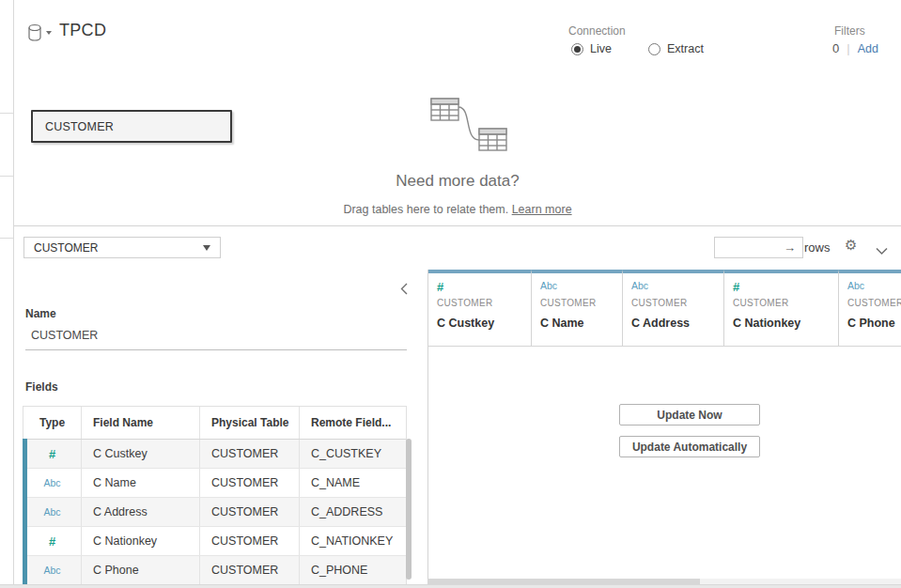 The height and width of the screenshot is (588, 901). Describe the element at coordinates (353, 454) in the screenshot. I see `remote-field-cell: C_CUSTKEY` at that location.